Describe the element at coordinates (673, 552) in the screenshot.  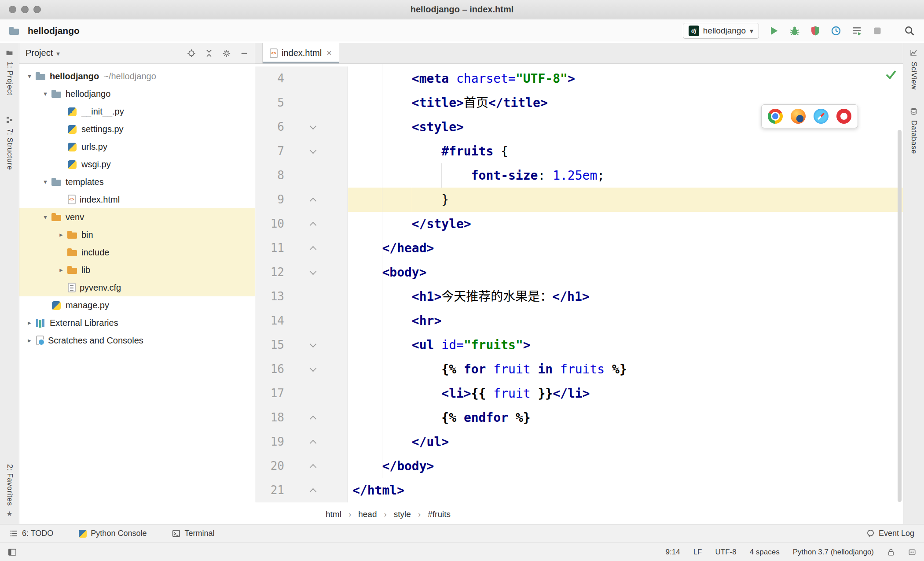
I see `status-item: 9:14` at that location.